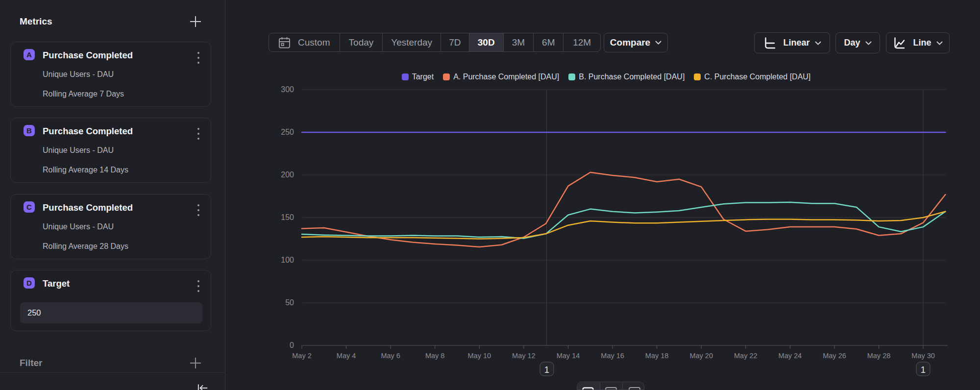 The width and height of the screenshot is (980, 390). Describe the element at coordinates (302, 356) in the screenshot. I see `svg-text: May 2` at that location.